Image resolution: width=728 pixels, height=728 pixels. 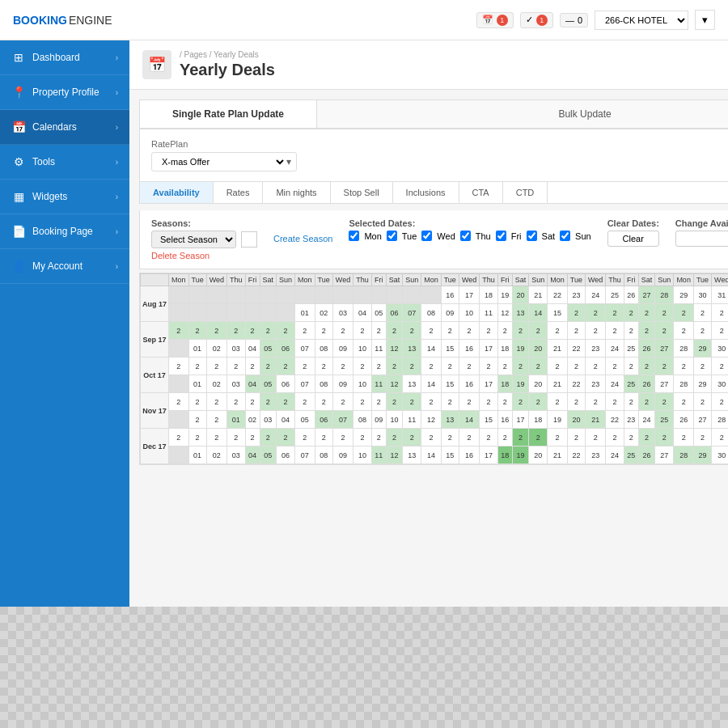 I want to click on header-right: 📅 1 ✓ 1 — 0 266-CK HOTEL ▾, so click(x=595, y=19).